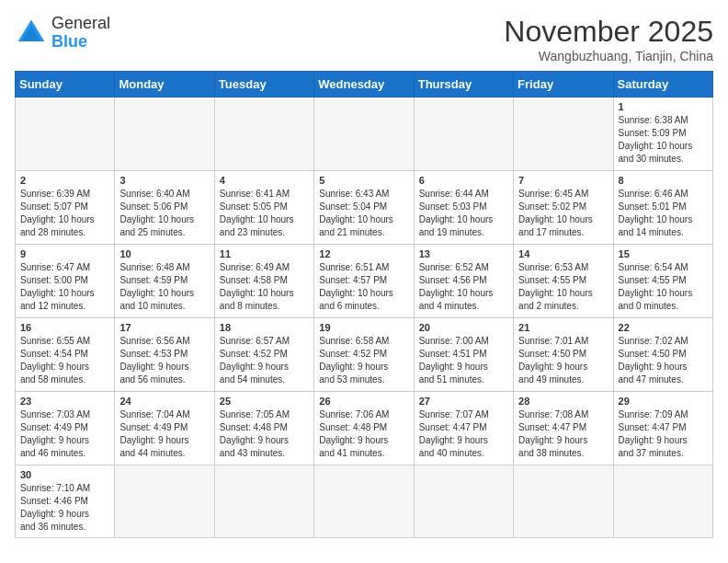 Image resolution: width=728 pixels, height=563 pixels. Describe the element at coordinates (64, 213) in the screenshot. I see `day-info: Sunrise: 6:39 AM Sunset: 5:07 PM Dayligh…` at that location.